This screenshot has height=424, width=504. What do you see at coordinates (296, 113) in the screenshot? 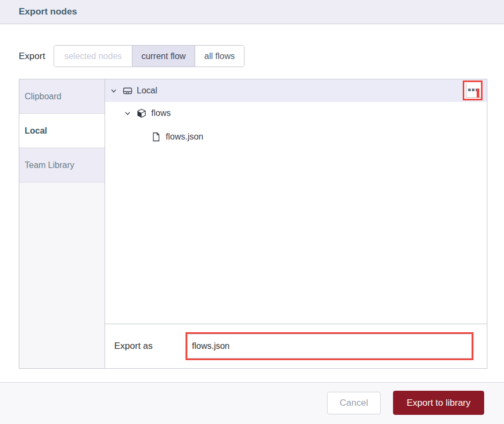
I see `tree-folder-row: flows` at bounding box center [296, 113].